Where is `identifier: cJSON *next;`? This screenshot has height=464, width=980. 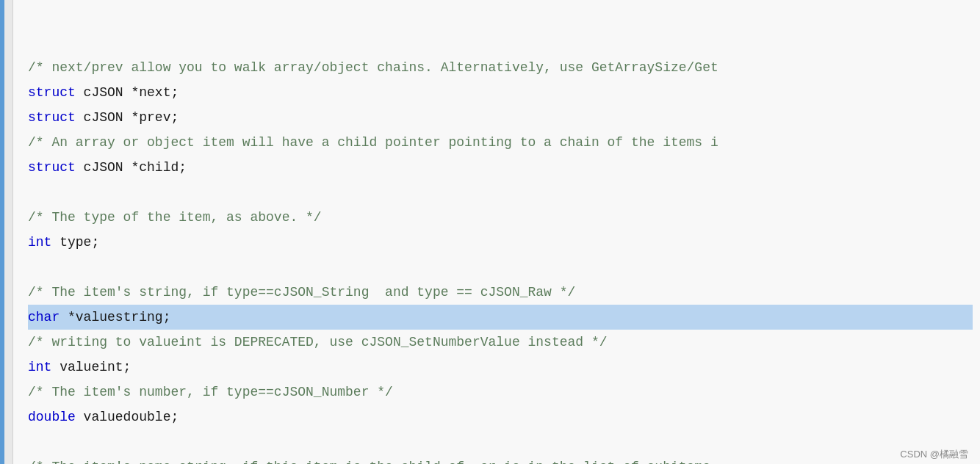
identifier: cJSON *next; is located at coordinates (127, 93).